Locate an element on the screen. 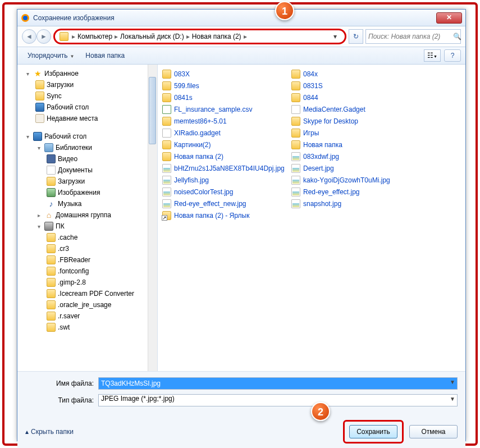  file-item: FL_insurance_sample.csv is located at coordinates (225, 109).